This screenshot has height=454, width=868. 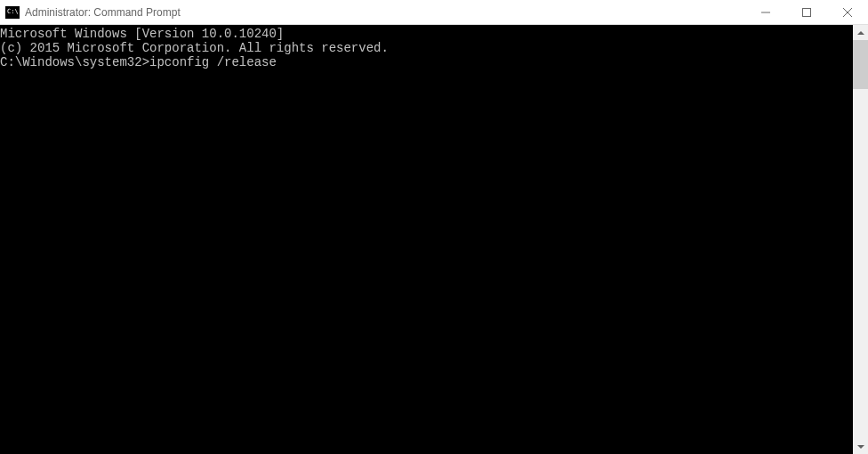 I want to click on output-line: Microsoft Windows [Version 10.0.10240], so click(x=427, y=34).